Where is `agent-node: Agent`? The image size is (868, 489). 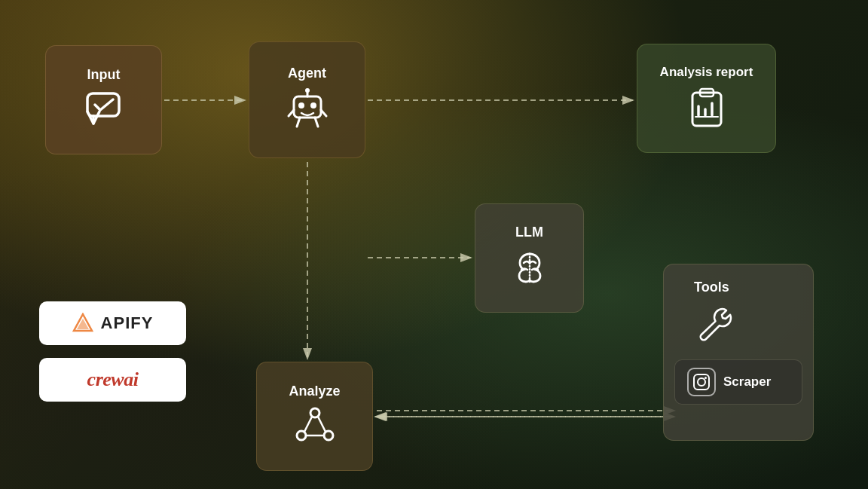
agent-node: Agent is located at coordinates (307, 99).